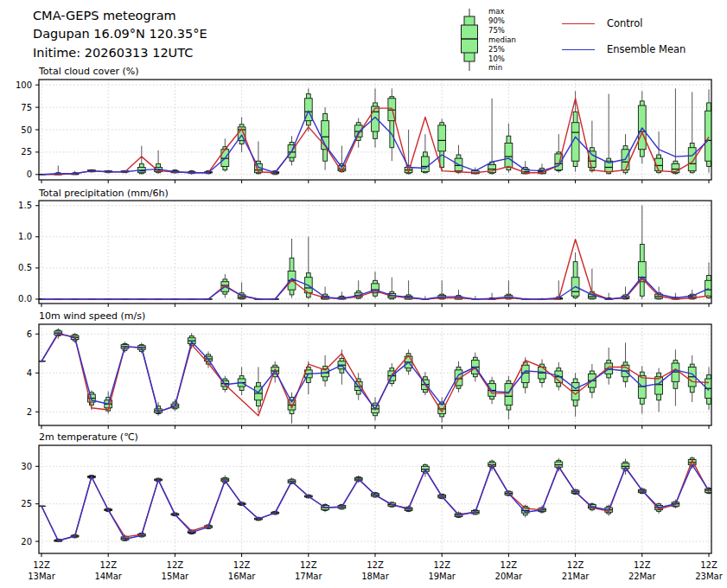 Image resolution: width=727 pixels, height=588 pixels. I want to click on control-line-icon, so click(578, 24).